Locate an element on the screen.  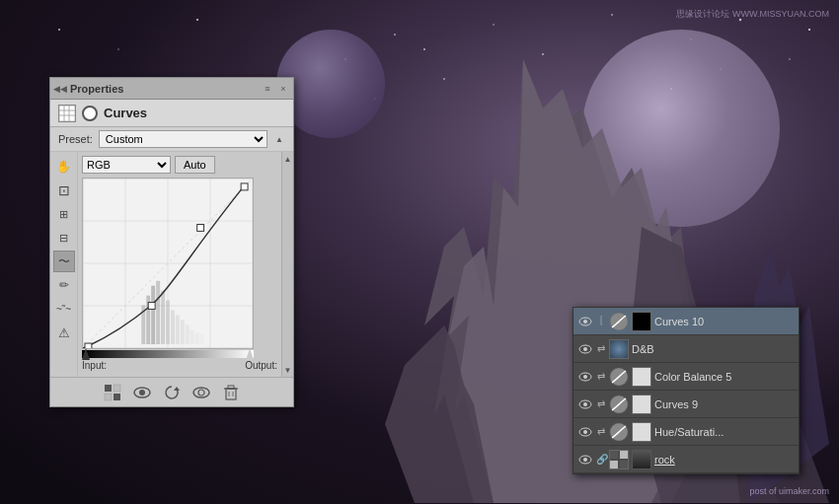
auto-btn: Auto is located at coordinates (195, 165).